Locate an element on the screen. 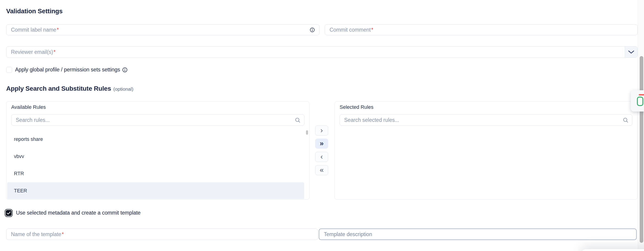 This screenshot has width=644, height=251. template-description-placeholder: Template description is located at coordinates (348, 234).